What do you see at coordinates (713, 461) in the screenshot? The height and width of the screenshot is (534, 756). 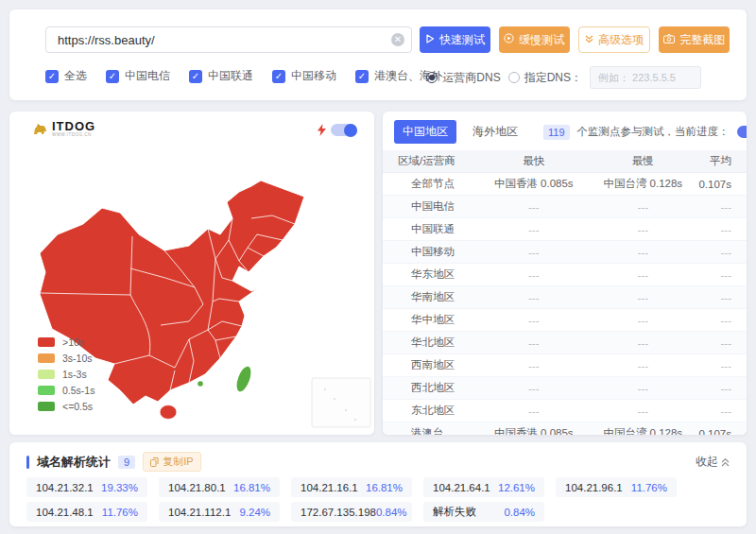 I see `collapse-button: 收起` at bounding box center [713, 461].